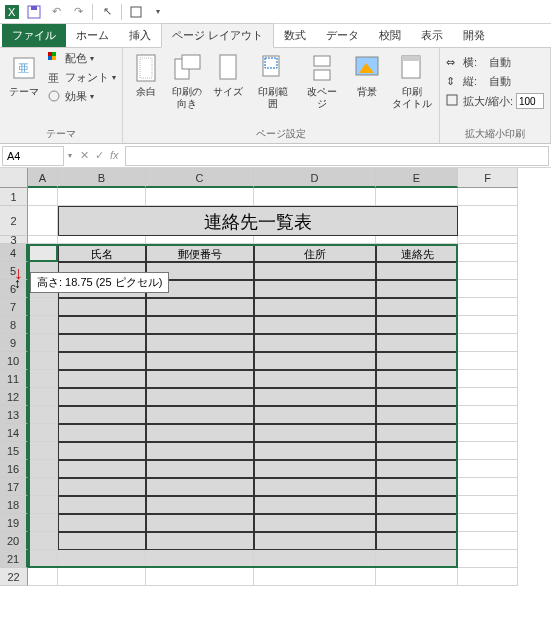 The image size is (551, 626). Describe the element at coordinates (84, 156) in the screenshot. I see `cancel-icon: ✕` at that location.